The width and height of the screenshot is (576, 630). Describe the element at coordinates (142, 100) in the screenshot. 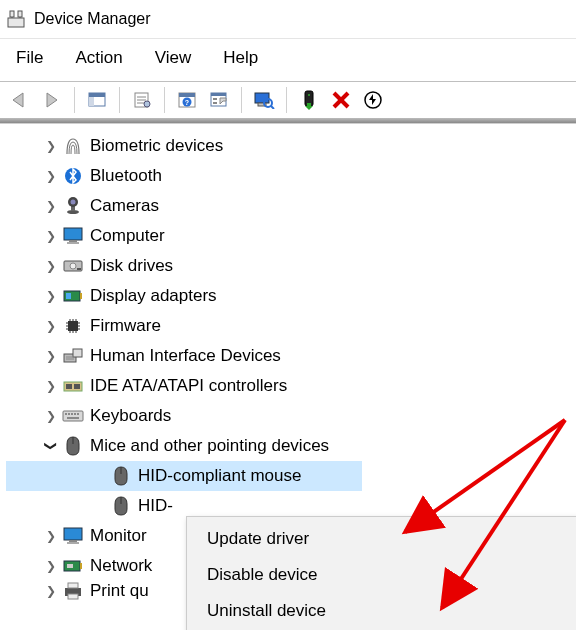

I see `properties-button` at that location.